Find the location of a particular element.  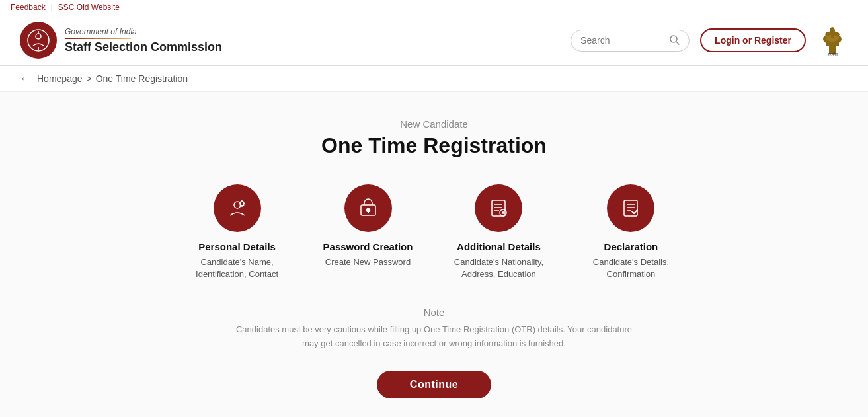

note-section: Note Candidates must be very cautious wh… is located at coordinates (434, 329).